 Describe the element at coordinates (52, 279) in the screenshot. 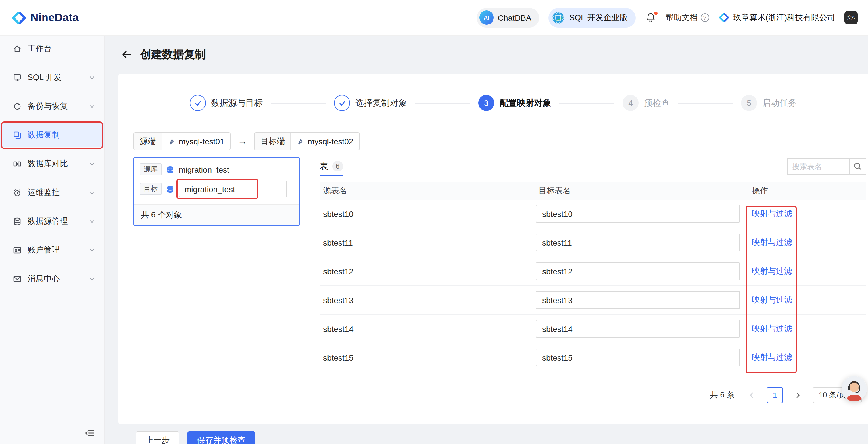

I see `sidebar-item-message-center: 消息中心` at that location.